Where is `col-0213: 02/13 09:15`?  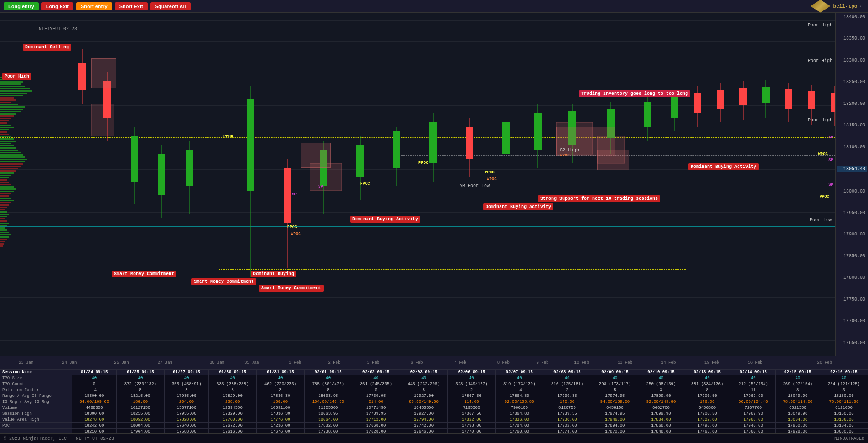
col-0213: 02/13 09:15 is located at coordinates (708, 372).